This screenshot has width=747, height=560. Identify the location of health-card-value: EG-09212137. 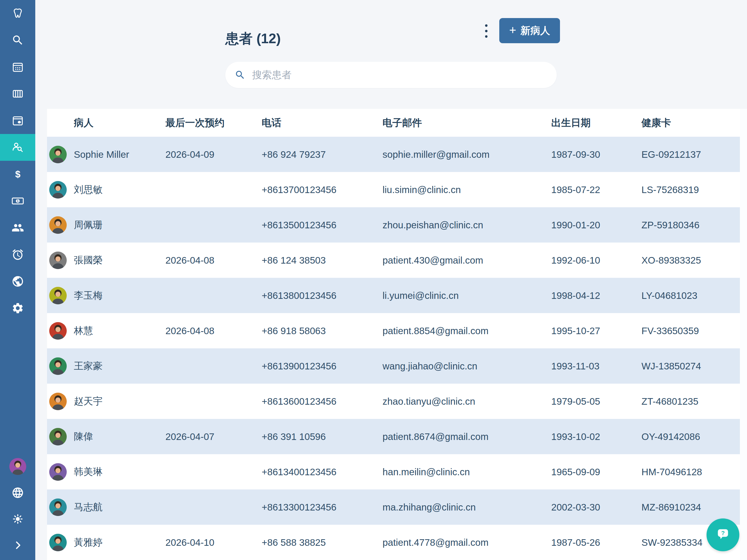
(691, 155).